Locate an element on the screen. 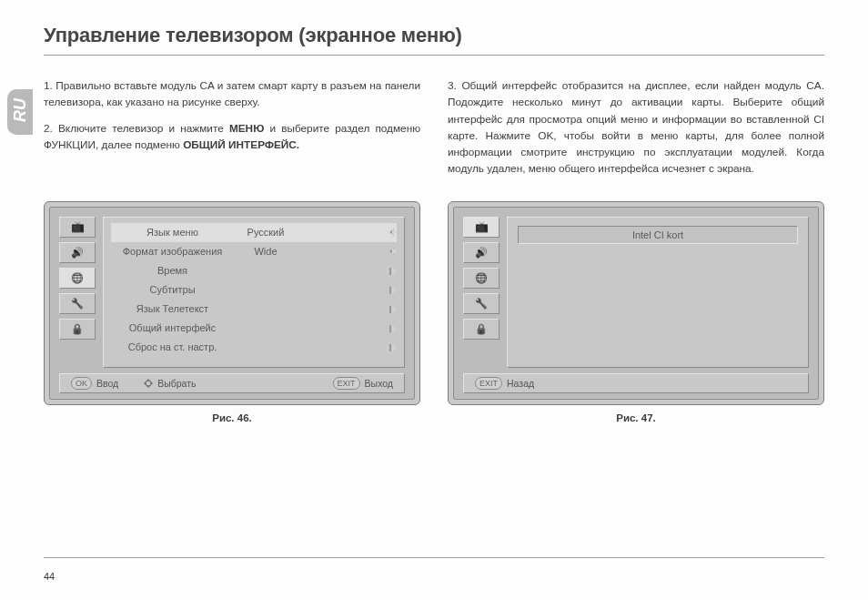  menu-row: Язык Телетекст is located at coordinates (254, 310).